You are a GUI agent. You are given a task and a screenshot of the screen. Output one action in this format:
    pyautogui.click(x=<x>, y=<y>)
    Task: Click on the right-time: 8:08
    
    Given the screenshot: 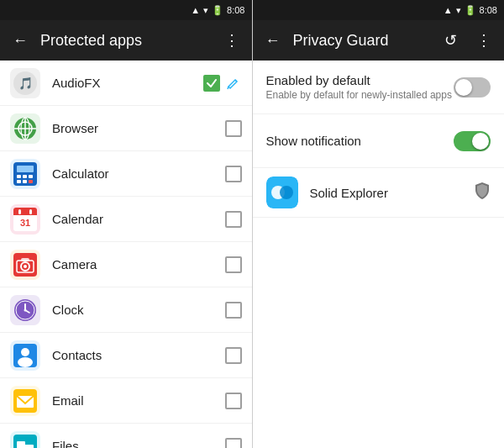 What is the action you would take?
    pyautogui.click(x=489, y=10)
    